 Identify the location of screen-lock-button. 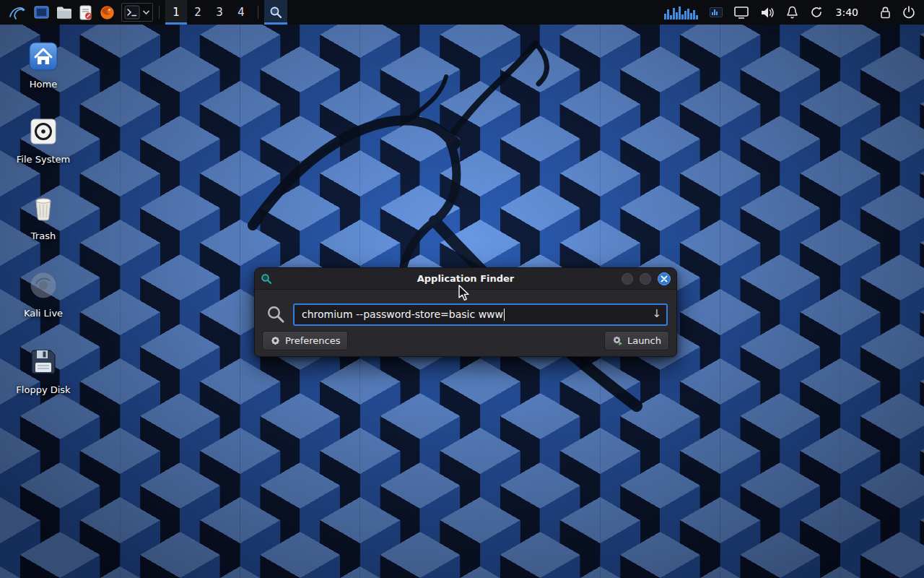
(885, 12).